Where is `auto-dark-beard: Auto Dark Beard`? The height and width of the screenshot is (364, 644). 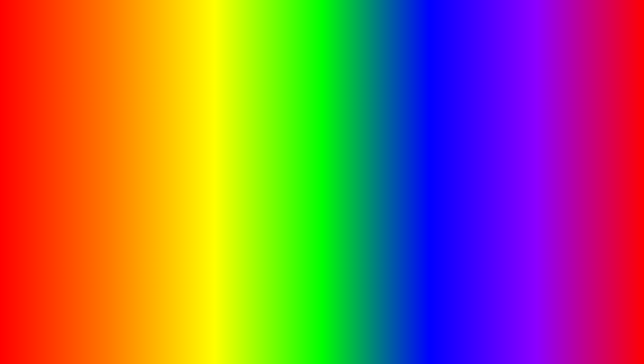 auto-dark-beard: Auto Dark Beard is located at coordinates (545, 207).